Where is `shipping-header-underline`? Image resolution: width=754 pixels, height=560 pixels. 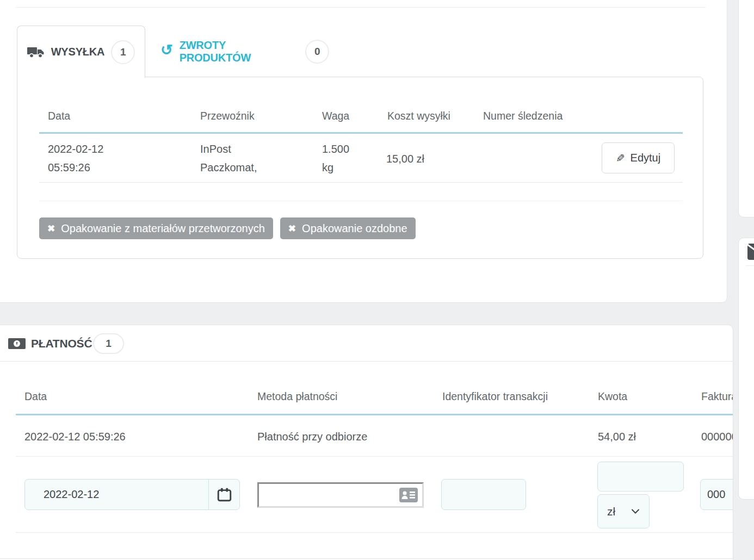 shipping-header-underline is located at coordinates (361, 133).